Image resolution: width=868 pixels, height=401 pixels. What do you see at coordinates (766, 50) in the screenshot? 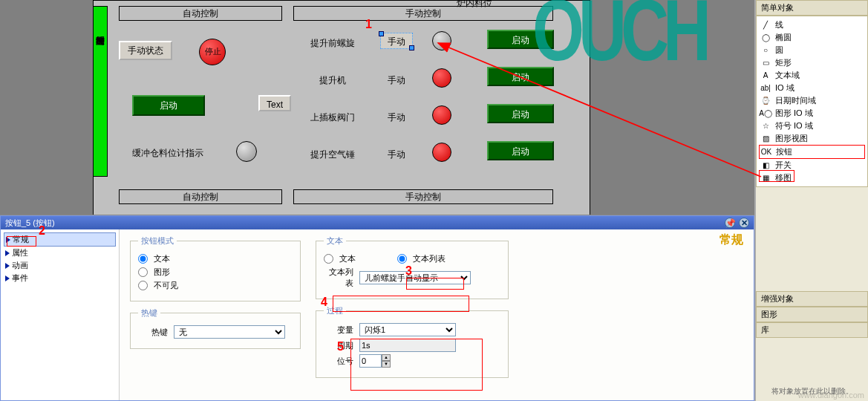
I see `palette-item-icon: ○` at bounding box center [766, 50].